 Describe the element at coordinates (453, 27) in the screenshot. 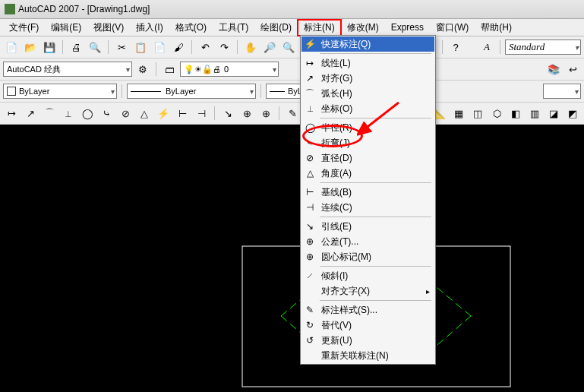

I see `menu-窗口(W): 窗口(W)` at that location.